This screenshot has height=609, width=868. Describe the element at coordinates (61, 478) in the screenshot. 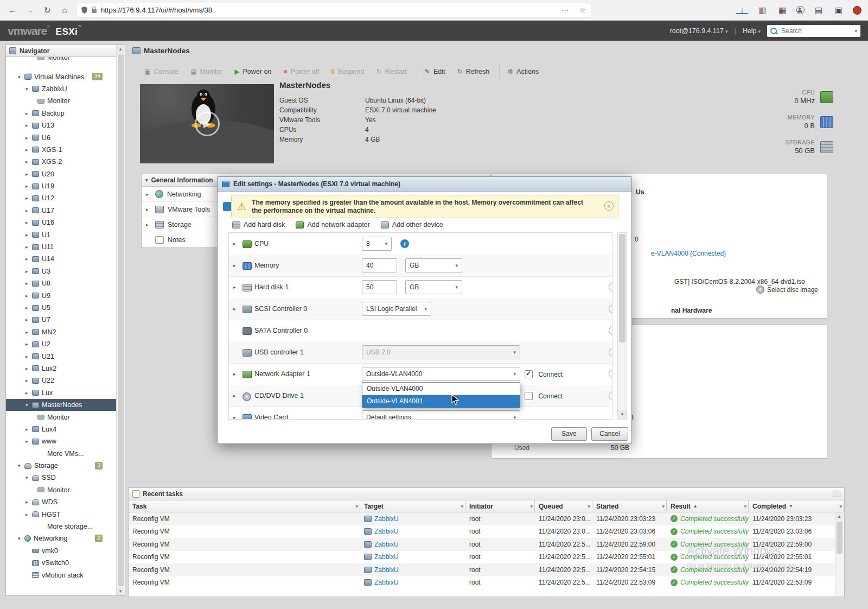

I see `sidebar-item: SSD` at that location.